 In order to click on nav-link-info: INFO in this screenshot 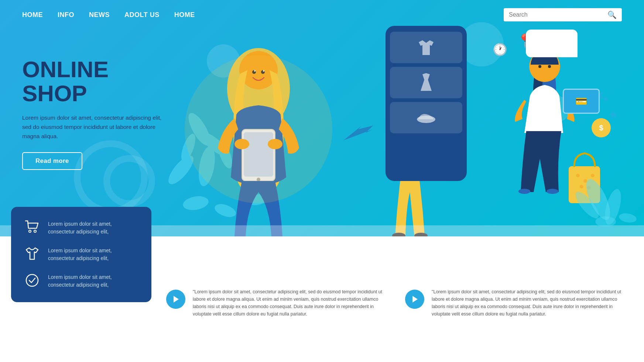, I will do `click(66, 15)`.